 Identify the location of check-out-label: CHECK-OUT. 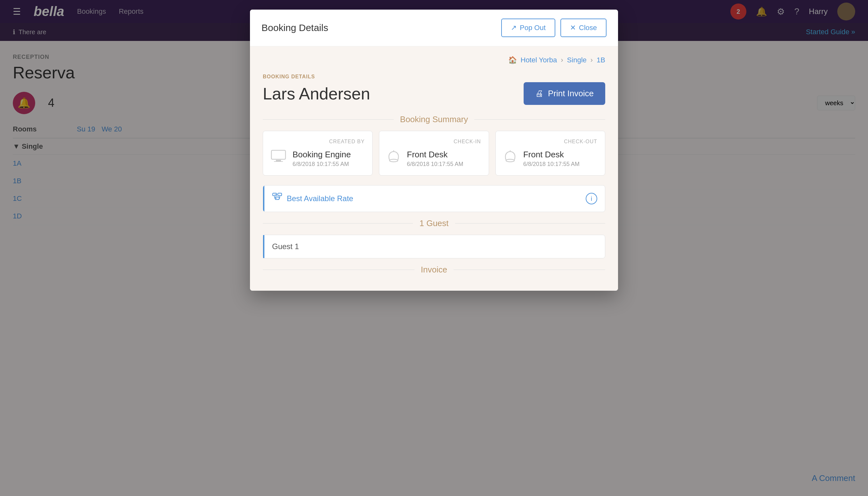
(550, 142).